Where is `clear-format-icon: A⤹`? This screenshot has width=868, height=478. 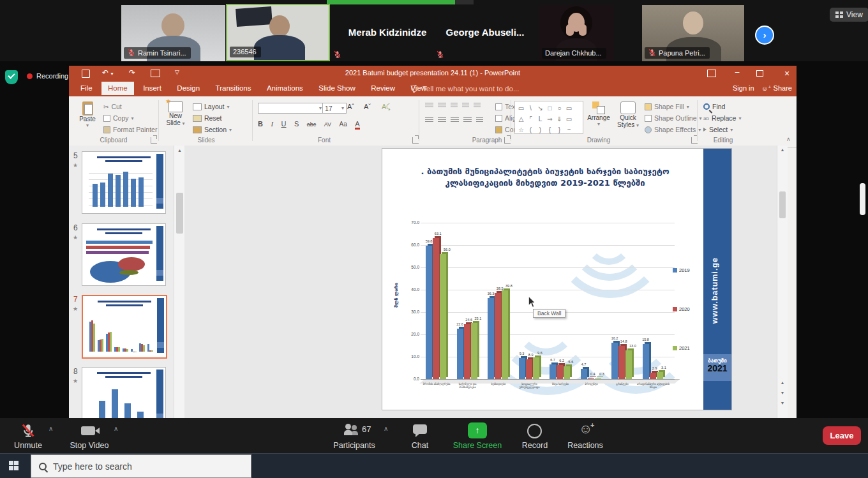
clear-format-icon: A⤹ is located at coordinates (386, 107).